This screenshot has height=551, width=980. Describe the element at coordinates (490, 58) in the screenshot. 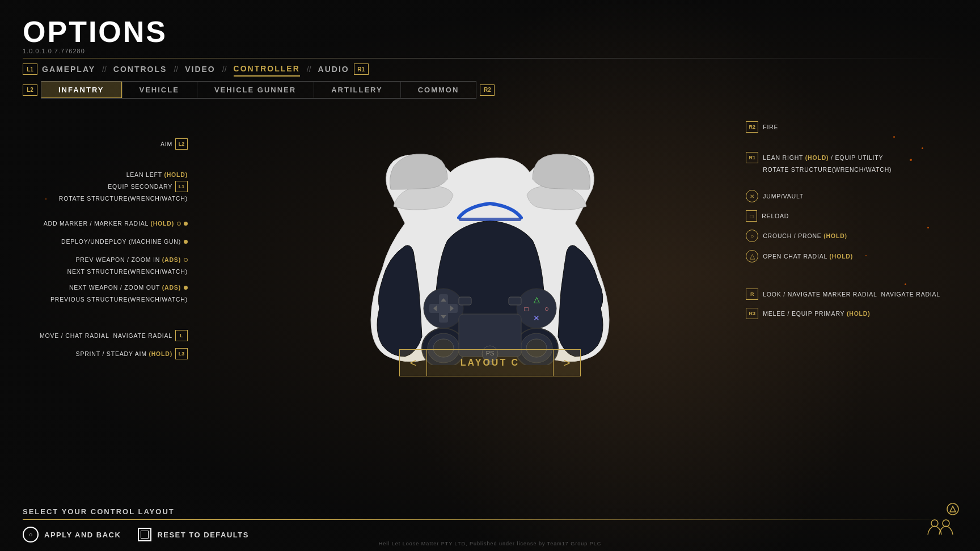

I see `header-separator` at that location.